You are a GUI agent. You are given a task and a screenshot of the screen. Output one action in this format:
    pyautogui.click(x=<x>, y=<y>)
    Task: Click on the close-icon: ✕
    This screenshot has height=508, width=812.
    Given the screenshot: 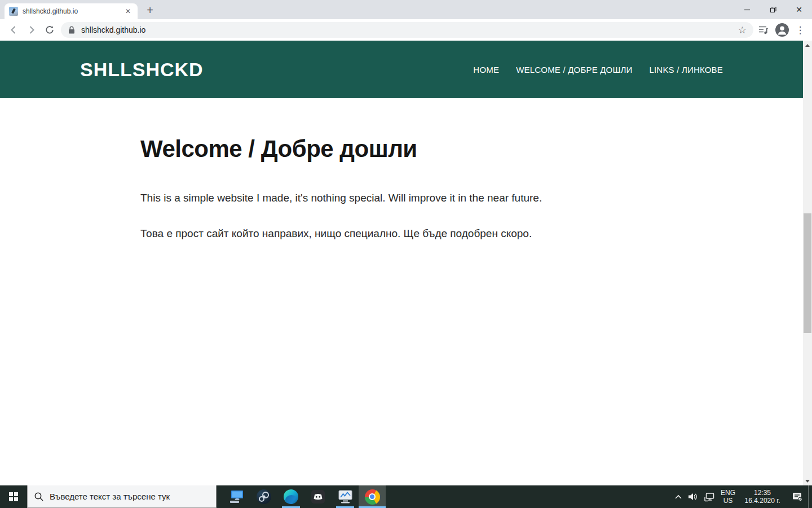 What is the action you would take?
    pyautogui.click(x=799, y=10)
    